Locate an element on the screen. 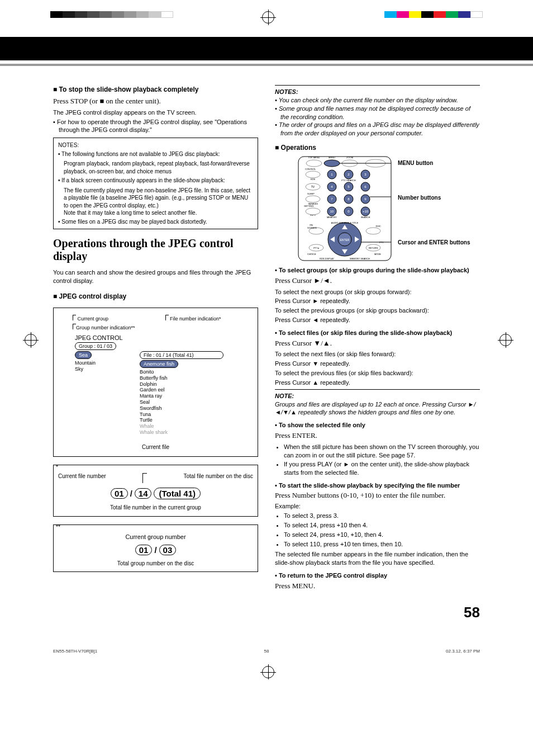 Image resolution: width=533 pixels, height=756 pixels. return-action: Press MENU. is located at coordinates (378, 586).